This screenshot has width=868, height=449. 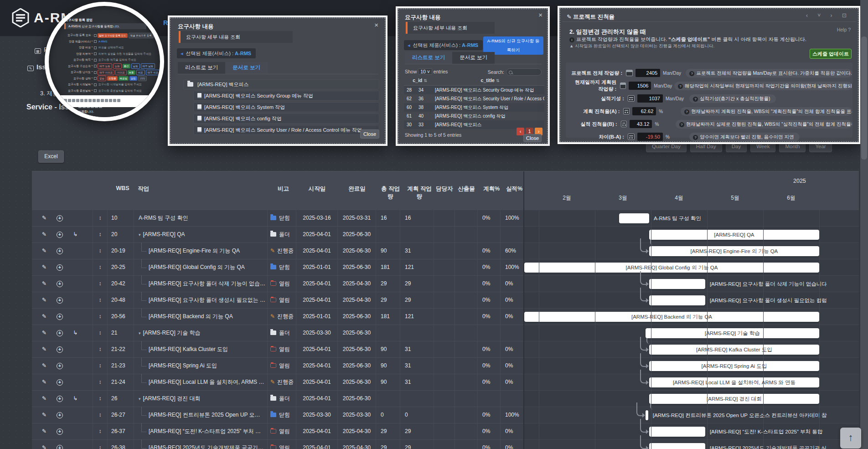 What do you see at coordinates (734, 235) in the screenshot?
I see `gantt-bar: [ARMS-REQ] QA` at bounding box center [734, 235].